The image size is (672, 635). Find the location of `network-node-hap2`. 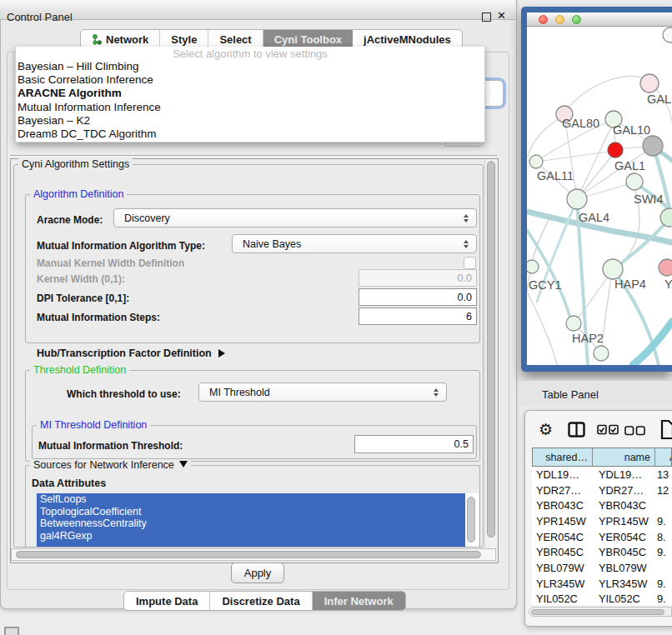

network-node-hap2 is located at coordinates (574, 323).